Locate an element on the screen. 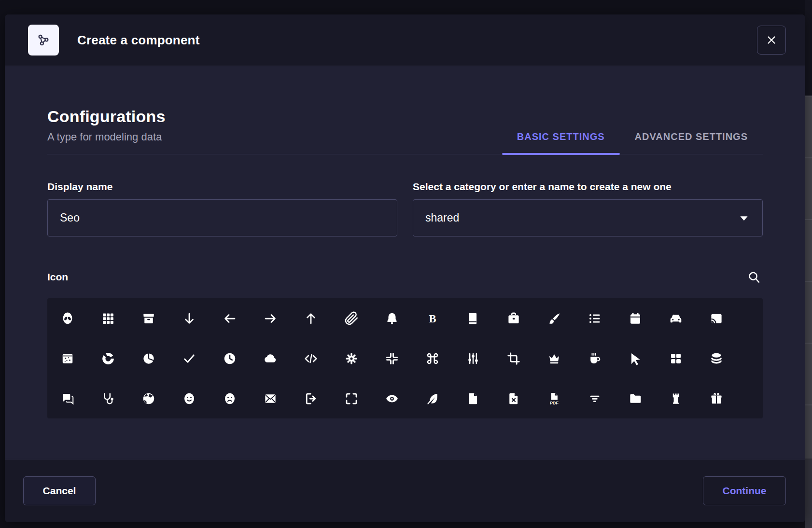  book-icon is located at coordinates (473, 319).